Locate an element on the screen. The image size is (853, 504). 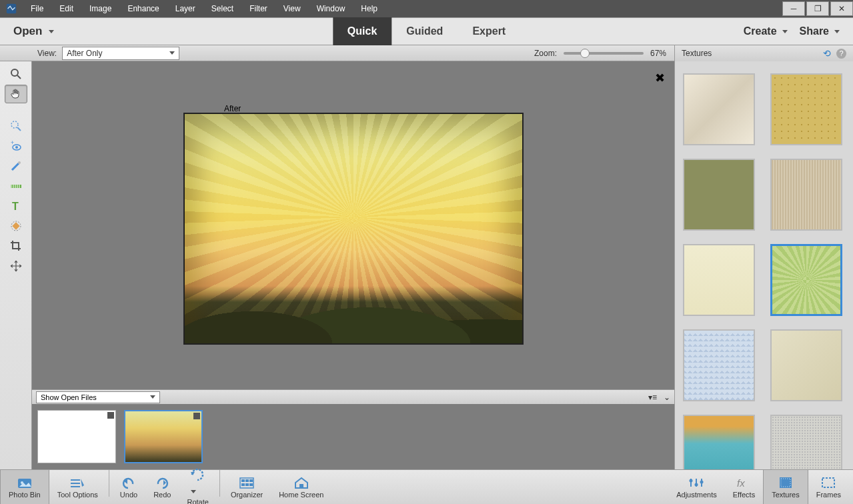
mode-tab-guided: Guided is located at coordinates (424, 31).